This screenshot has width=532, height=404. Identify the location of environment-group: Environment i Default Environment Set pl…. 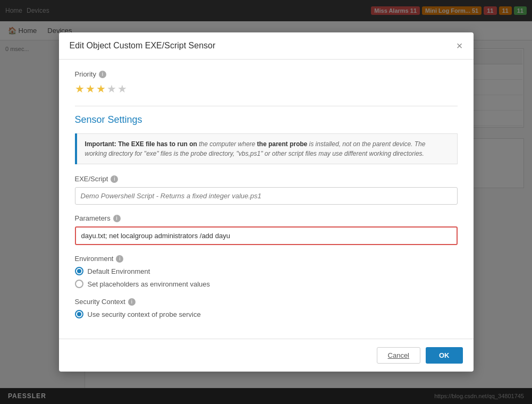
(266, 271).